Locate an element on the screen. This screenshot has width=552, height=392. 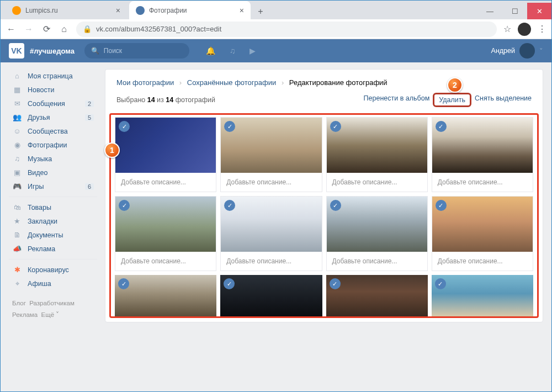
sidebar-item-Музыка: ♫Музыка is located at coordinates (53, 159).